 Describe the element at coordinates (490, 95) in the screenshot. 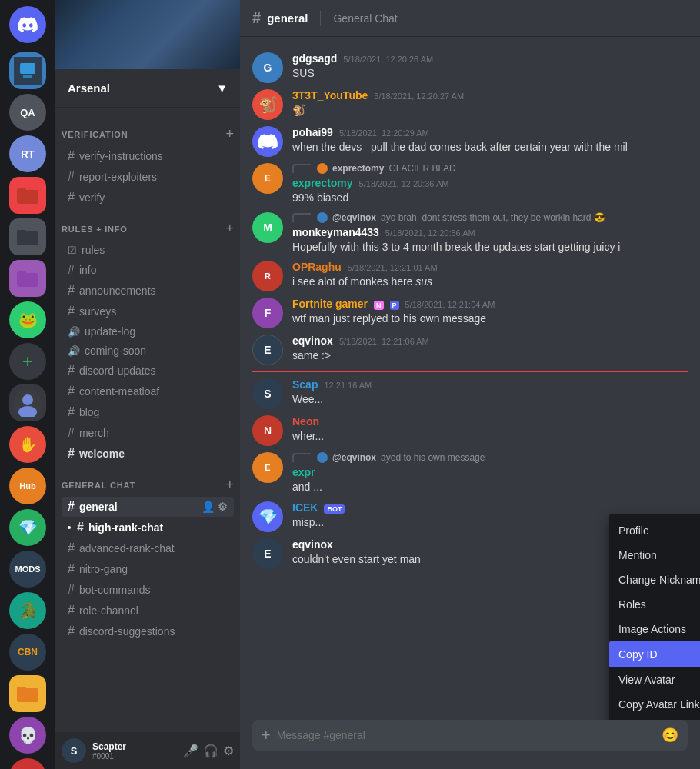

I see `message-header: 3T3T_YouTube 5/18/2021, 12:20:27 AM` at that location.